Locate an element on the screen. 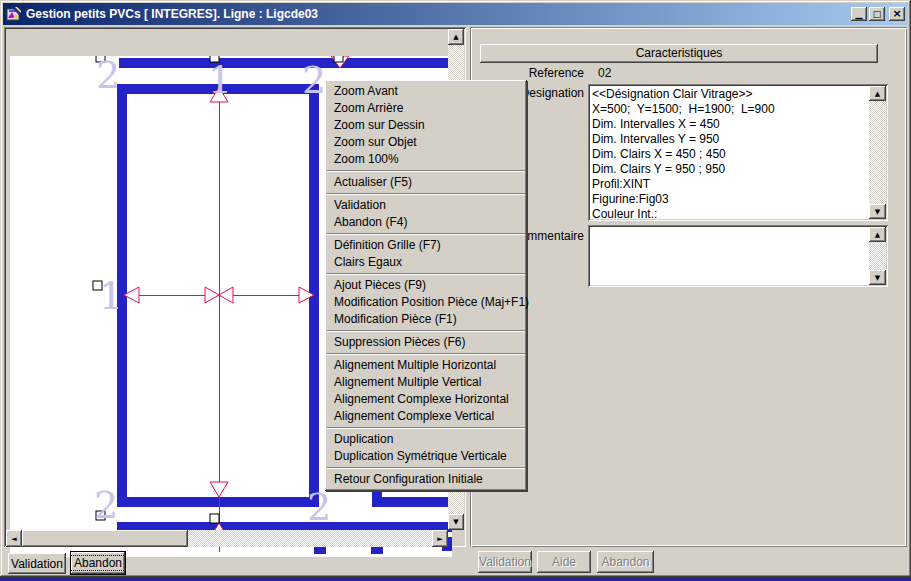 Image resolution: width=911 pixels, height=581 pixels. window-title: Gestion petits PVCs [ INTEGRES]. Ligne :… is located at coordinates (438, 14).